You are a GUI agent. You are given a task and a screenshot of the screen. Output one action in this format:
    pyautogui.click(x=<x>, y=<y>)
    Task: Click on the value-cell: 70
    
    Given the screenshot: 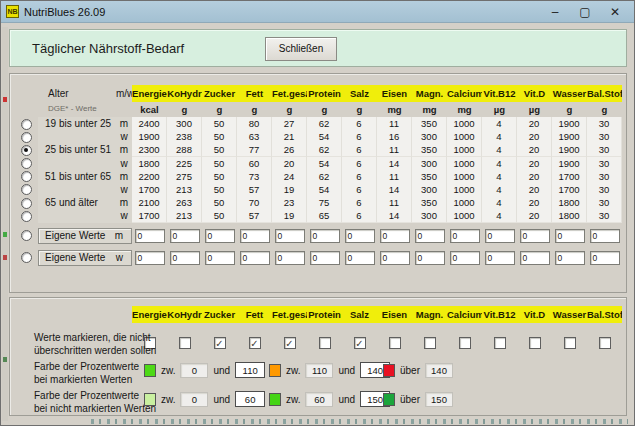 What is the action you would take?
    pyautogui.click(x=254, y=203)
    